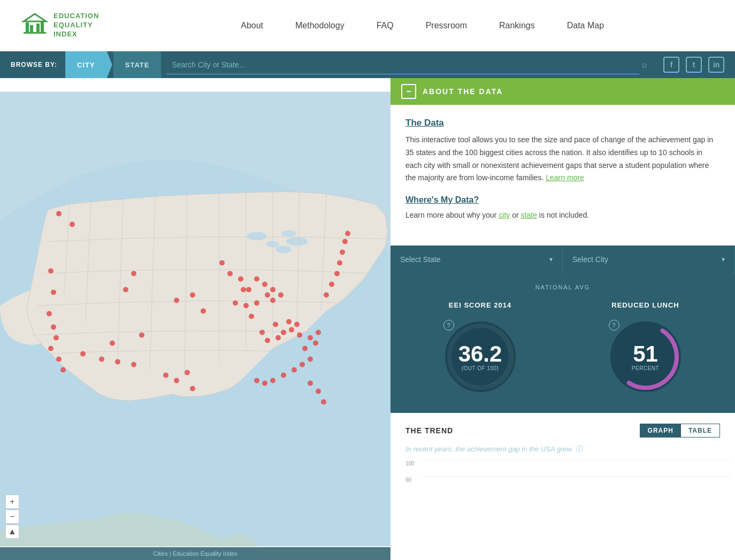 The height and width of the screenshot is (560, 735). What do you see at coordinates (12, 502) in the screenshot?
I see `zoom-in-button: +` at bounding box center [12, 502].